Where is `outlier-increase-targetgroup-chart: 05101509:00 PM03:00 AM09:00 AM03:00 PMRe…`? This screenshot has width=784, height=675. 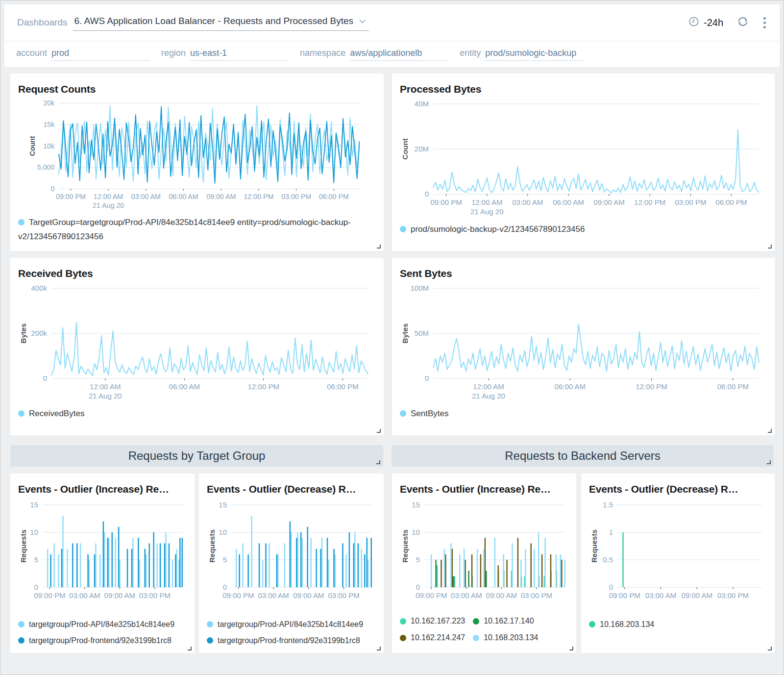 outlier-increase-targetgroup-chart: 05101509:00 PM03:00 AM09:00 AM03:00 PMRe… is located at coordinates (102, 554).